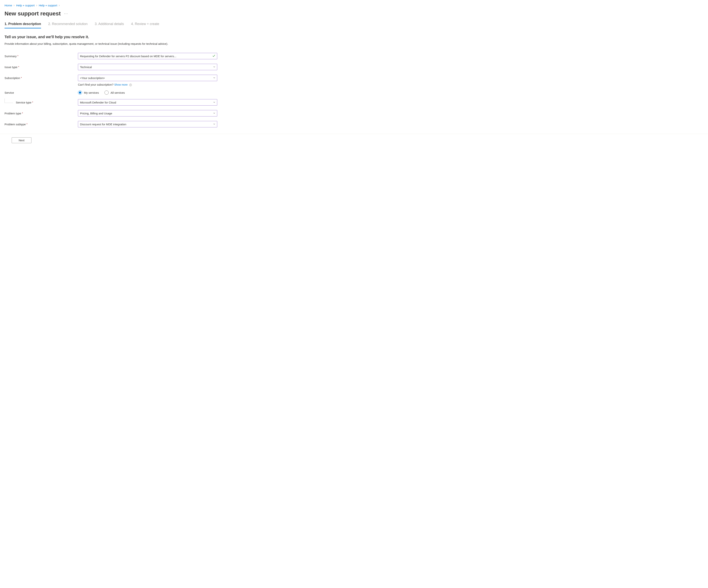  I want to click on form-row-service-type: Service type * Microsoft Defender for Cl…, so click(354, 102).